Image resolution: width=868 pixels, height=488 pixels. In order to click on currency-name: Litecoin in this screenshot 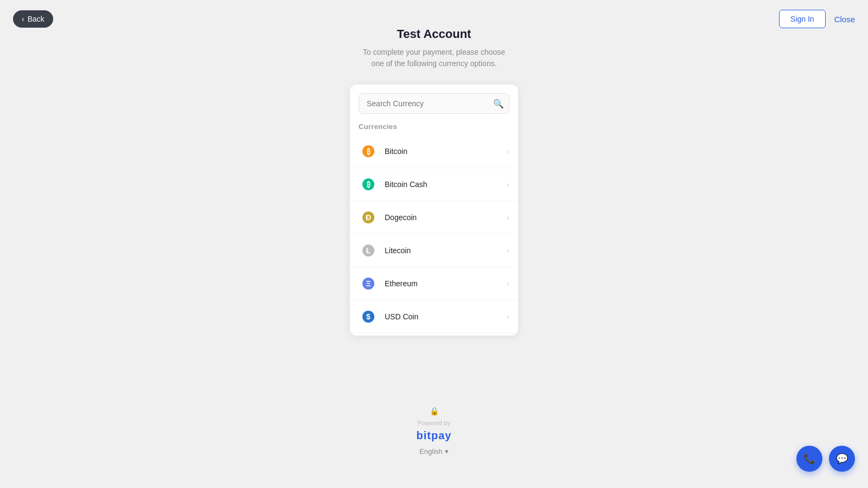, I will do `click(446, 251)`.